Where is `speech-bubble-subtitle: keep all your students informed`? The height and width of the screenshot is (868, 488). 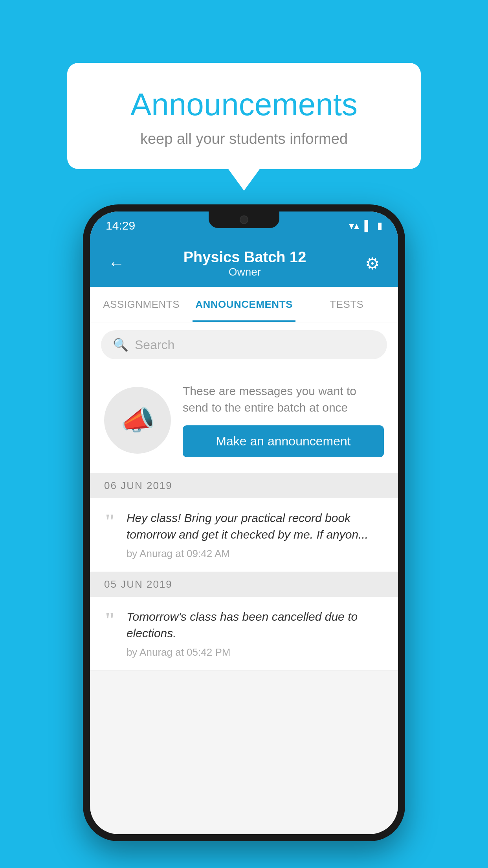
speech-bubble-subtitle: keep all your students informed is located at coordinates (244, 139).